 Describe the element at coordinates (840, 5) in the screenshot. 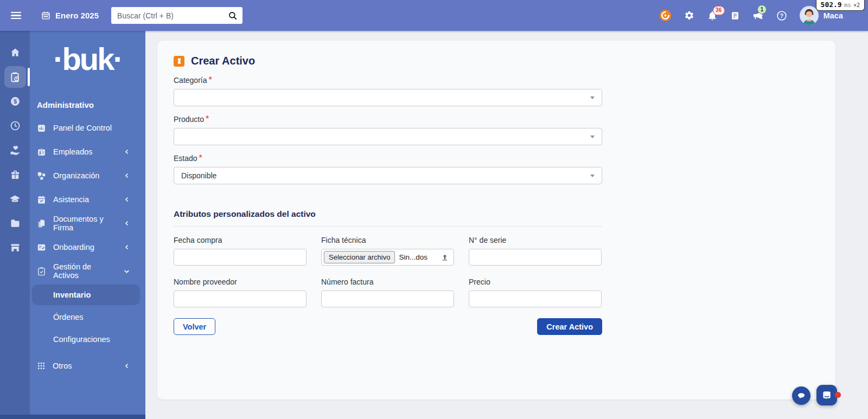

I see `profiler-badge: 502.9 ms ×2` at that location.